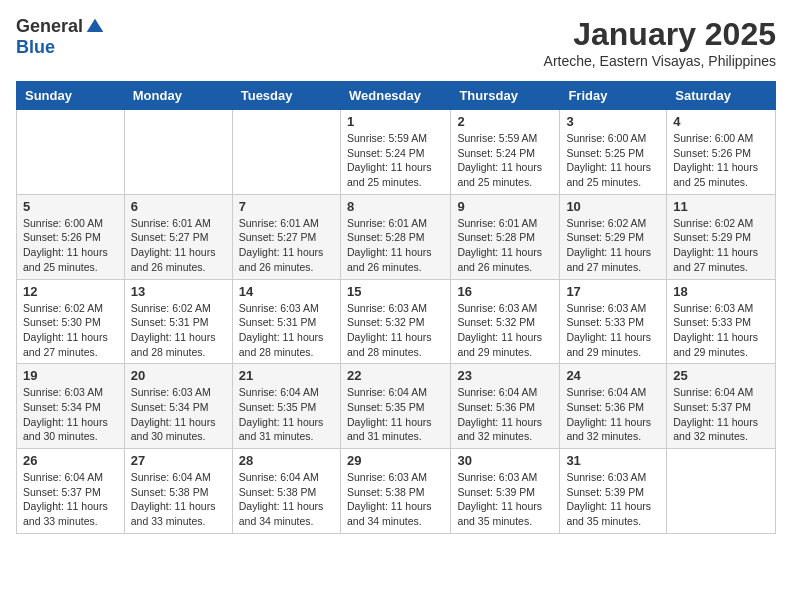  Describe the element at coordinates (286, 96) in the screenshot. I see `col-tuesday: Tuesday` at that location.